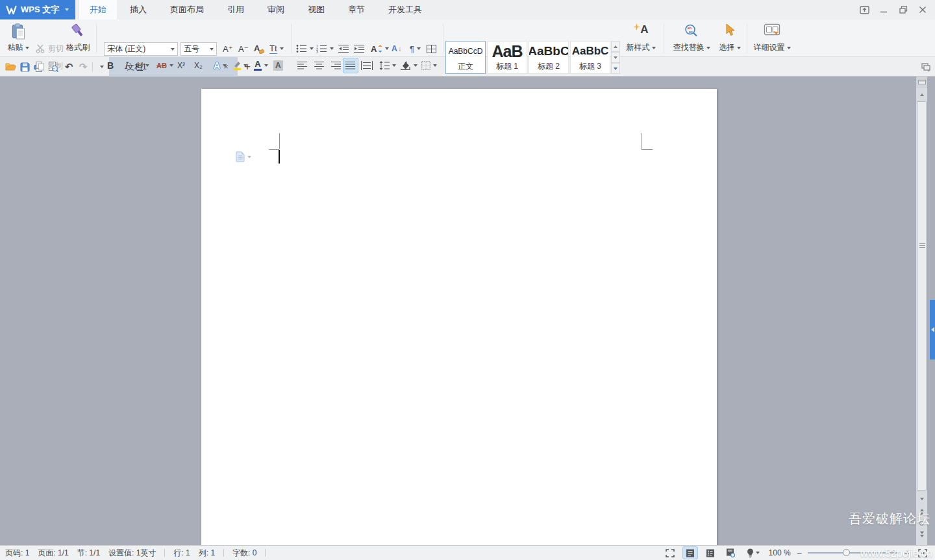 The image size is (935, 560). I want to click on page-view-button, so click(690, 553).